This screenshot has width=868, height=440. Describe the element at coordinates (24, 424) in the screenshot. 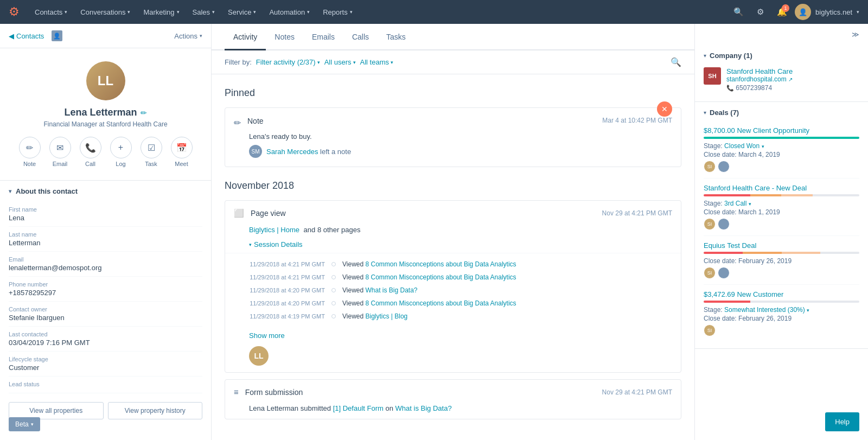

I see `beta-badge: Beta ▾` at that location.